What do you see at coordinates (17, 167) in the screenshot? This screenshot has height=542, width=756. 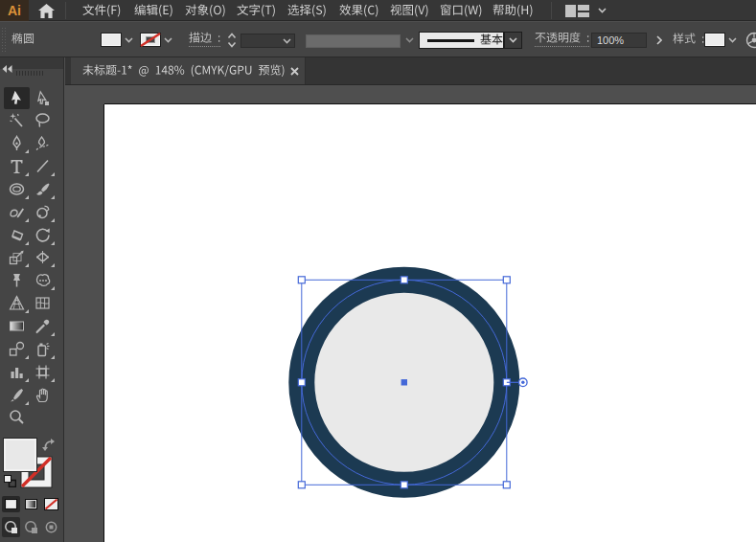 I see `type-tool` at bounding box center [17, 167].